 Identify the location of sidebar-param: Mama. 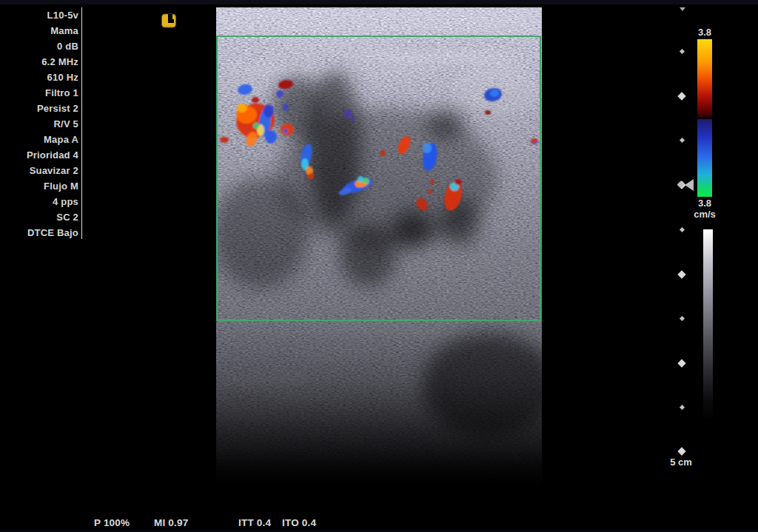
(39, 31).